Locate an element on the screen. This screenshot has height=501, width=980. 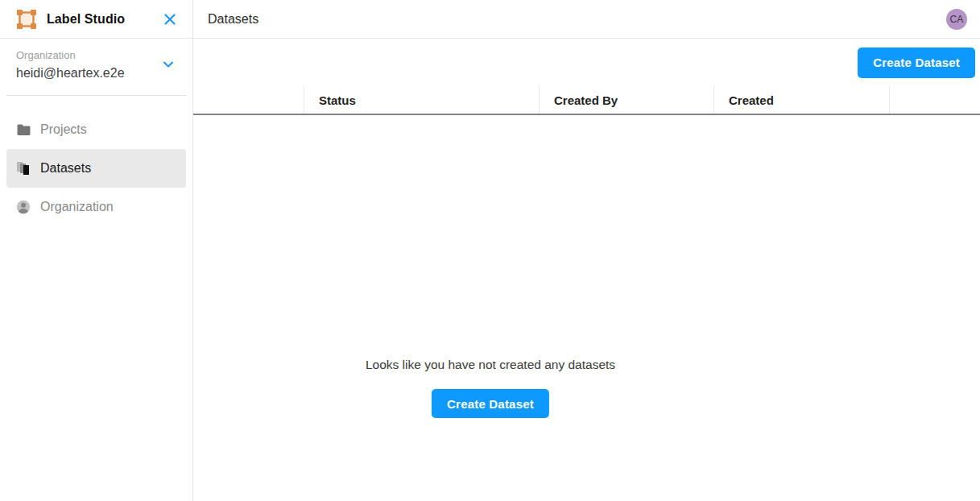
datasets-table-header: Status Created By Created is located at coordinates (586, 101).